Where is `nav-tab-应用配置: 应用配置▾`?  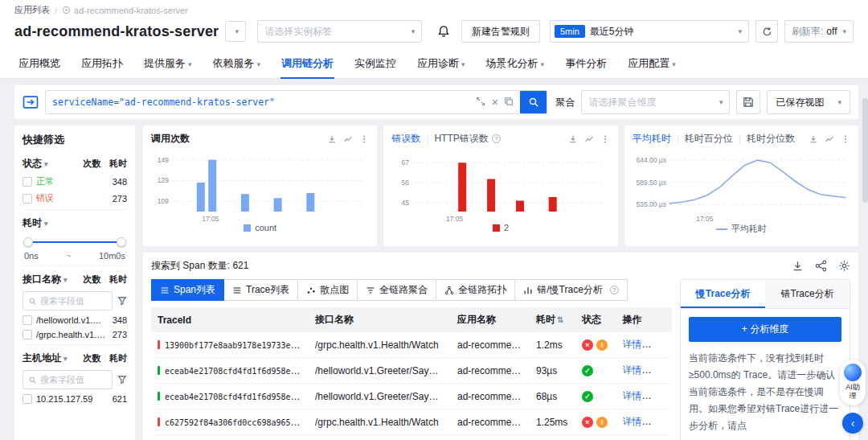
nav-tab-应用配置: 应用配置▾ is located at coordinates (652, 64).